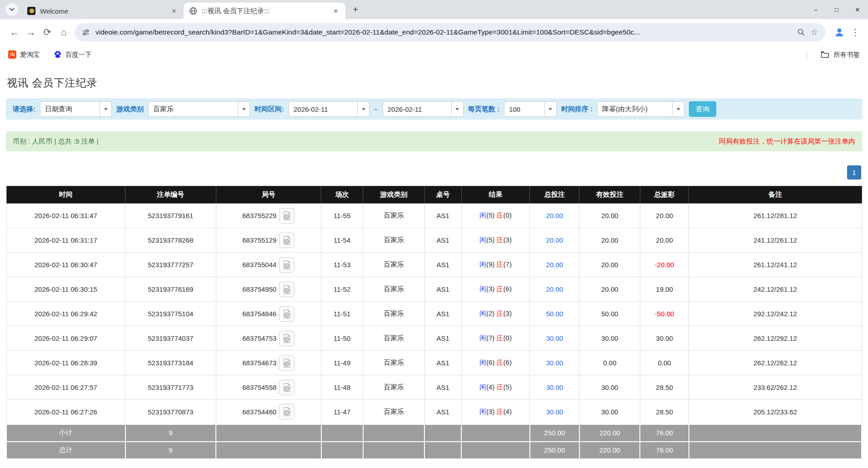 Image resolution: width=868 pixels, height=468 pixels. I want to click on mode-label: 请选择:, so click(24, 109).